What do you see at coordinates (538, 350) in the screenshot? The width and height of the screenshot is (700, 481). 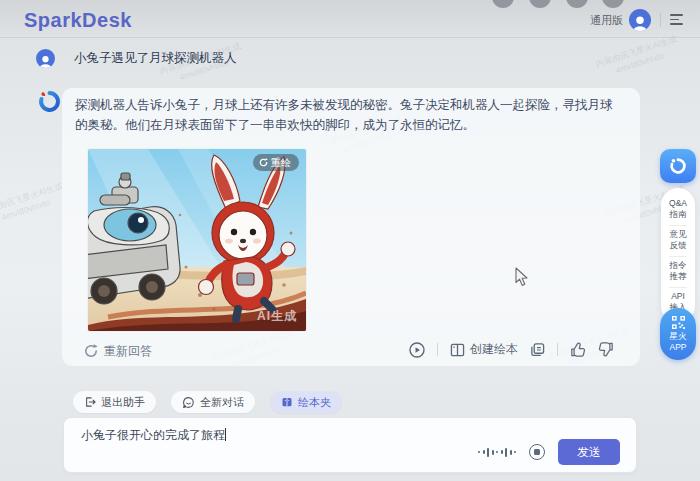 I see `copy-button` at bounding box center [538, 350].